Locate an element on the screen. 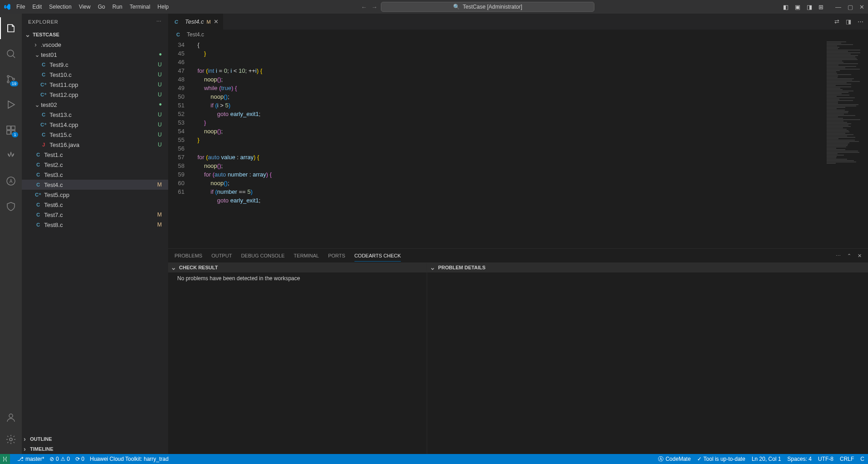 The image size is (868, 464). file-test11-cpp: C⁺Test11.cppU is located at coordinates (95, 85).